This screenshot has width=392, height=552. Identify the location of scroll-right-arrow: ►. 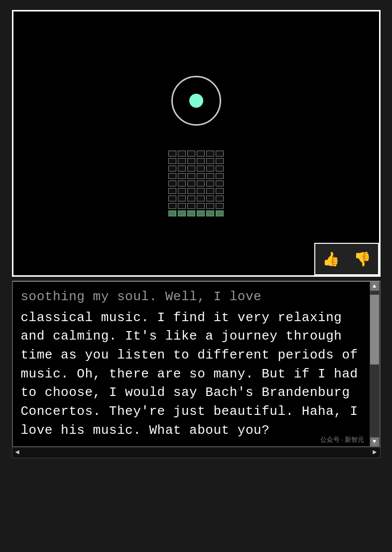
(375, 452).